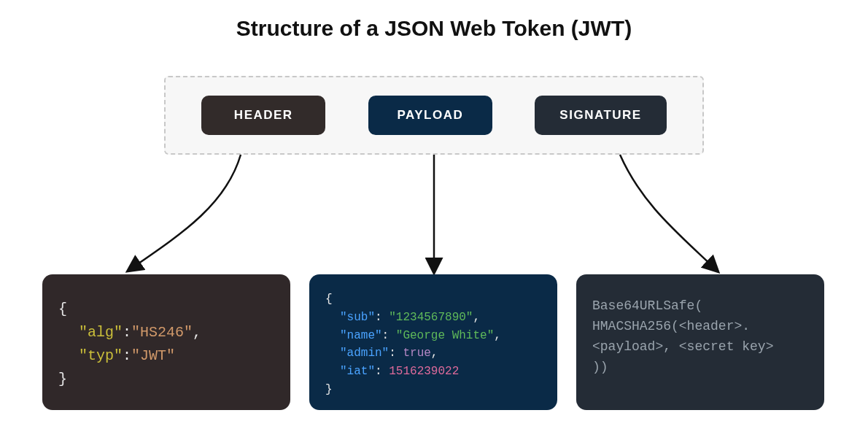  What do you see at coordinates (101, 356) in the screenshot?
I see `typ-key: "typ"` at bounding box center [101, 356].